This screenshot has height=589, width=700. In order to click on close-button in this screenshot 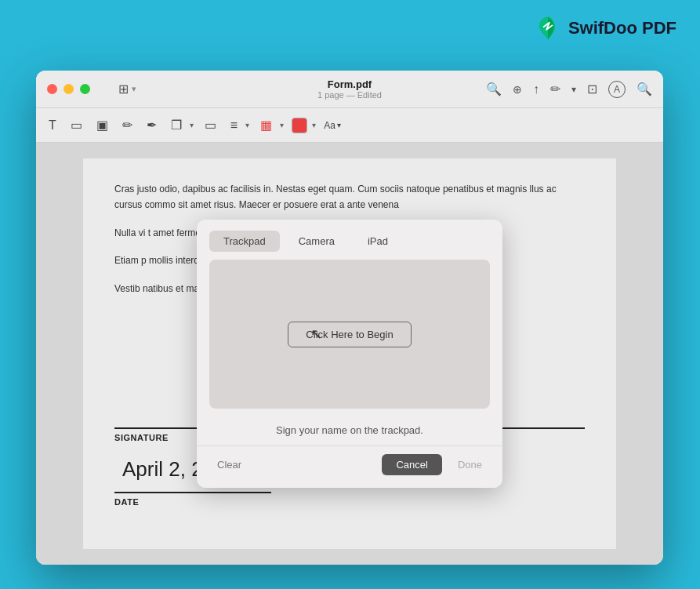, I will do `click(52, 89)`.